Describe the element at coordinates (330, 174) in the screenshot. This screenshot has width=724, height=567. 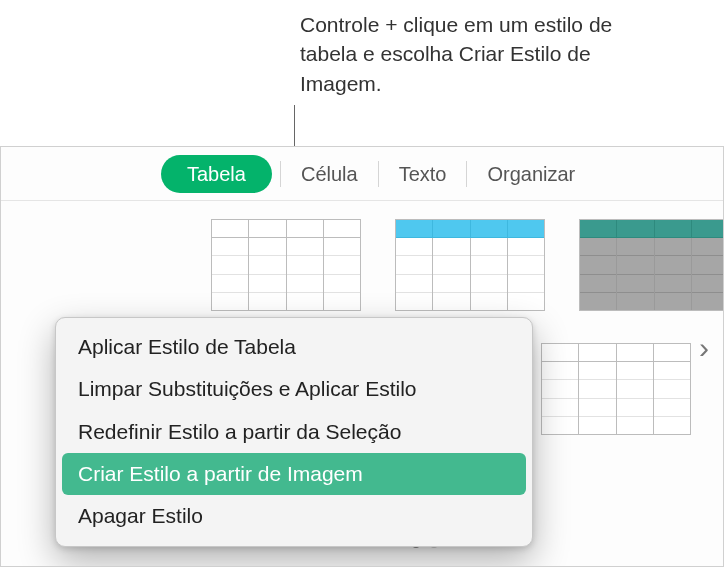
I see `tab-celula: Célula` at that location.